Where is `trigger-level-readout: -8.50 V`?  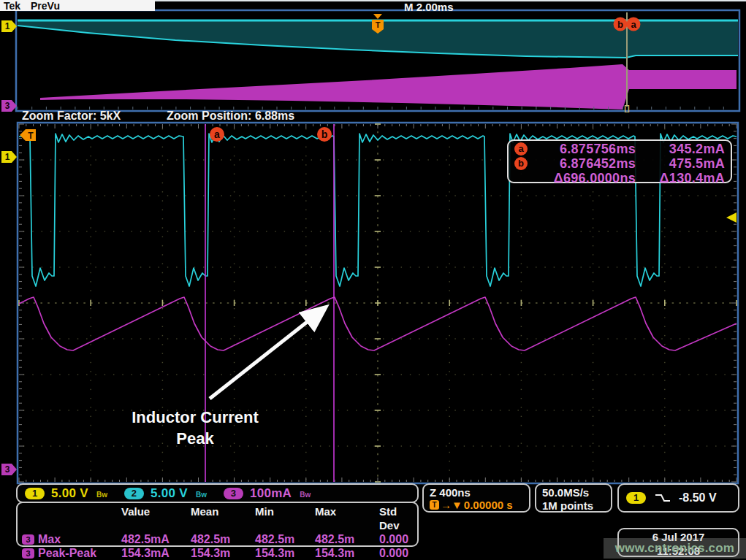 trigger-level-readout: -8.50 V is located at coordinates (698, 498).